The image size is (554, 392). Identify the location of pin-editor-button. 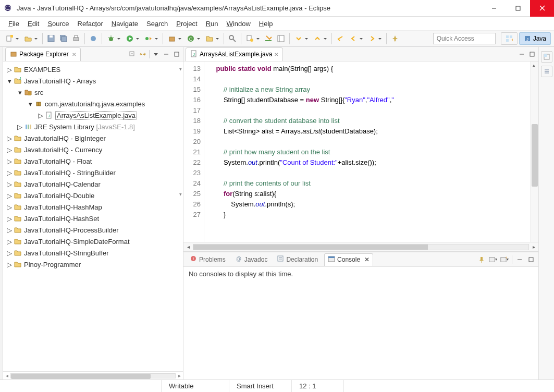
(395, 39).